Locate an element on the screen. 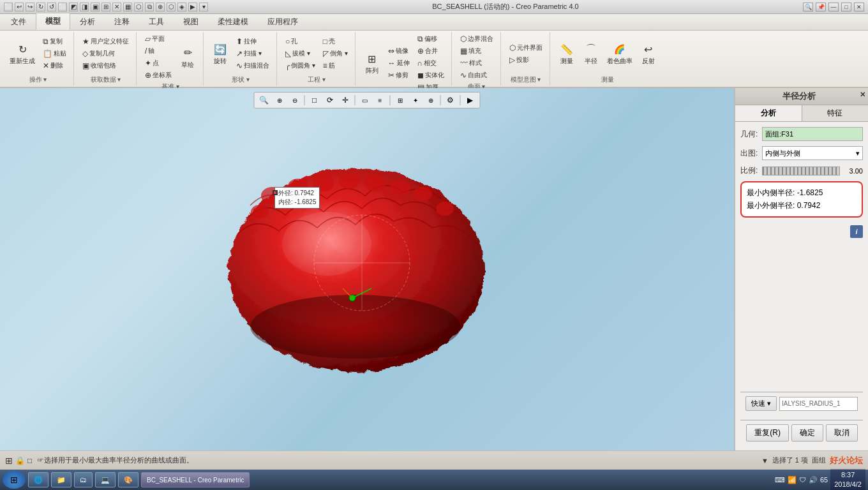 This screenshot has width=868, height=490. group-measurement-label: 测量 is located at coordinates (608, 80).